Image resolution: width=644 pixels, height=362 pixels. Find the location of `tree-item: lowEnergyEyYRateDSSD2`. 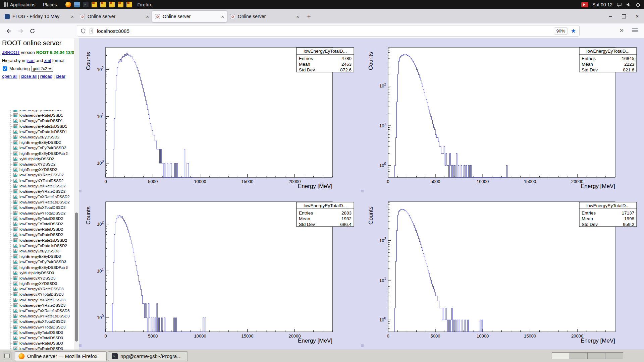

tree-item: lowEnergyEyYRateDSSD2 is located at coordinates (37, 191).